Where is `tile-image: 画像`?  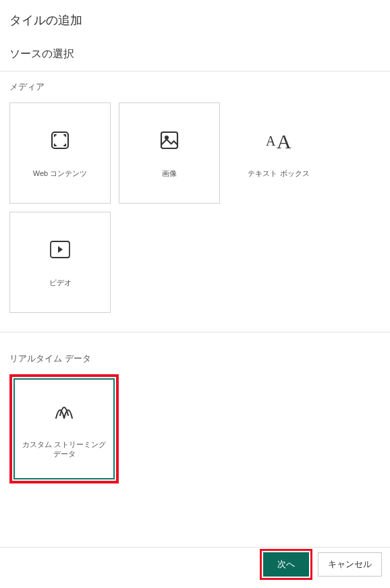 tile-image: 画像 is located at coordinates (169, 153).